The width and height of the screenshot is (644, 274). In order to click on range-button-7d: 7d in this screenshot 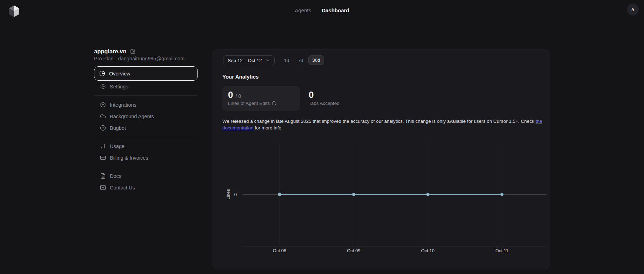, I will do `click(301, 60)`.